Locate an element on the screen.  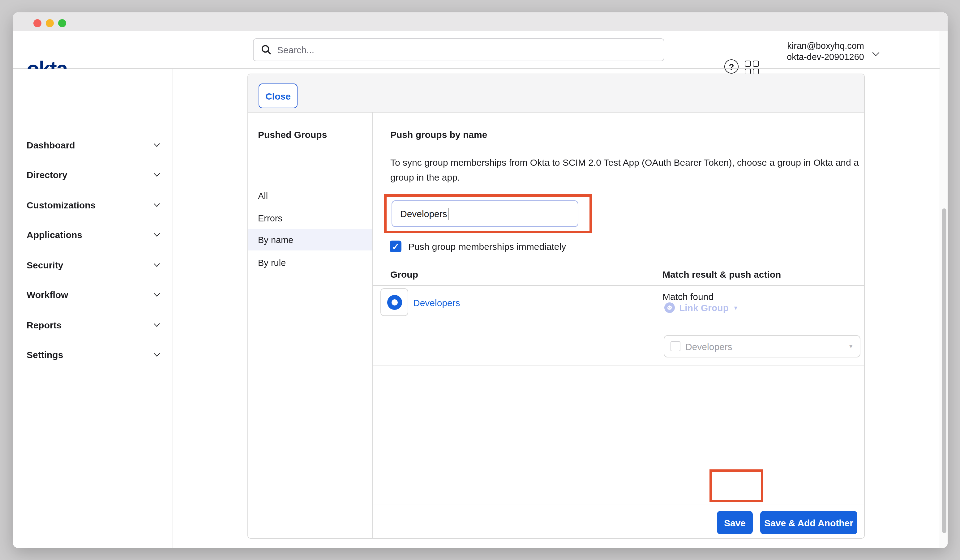
pushed-groups-subnav: Pushed Groups All Errors By name By rule is located at coordinates (310, 325).